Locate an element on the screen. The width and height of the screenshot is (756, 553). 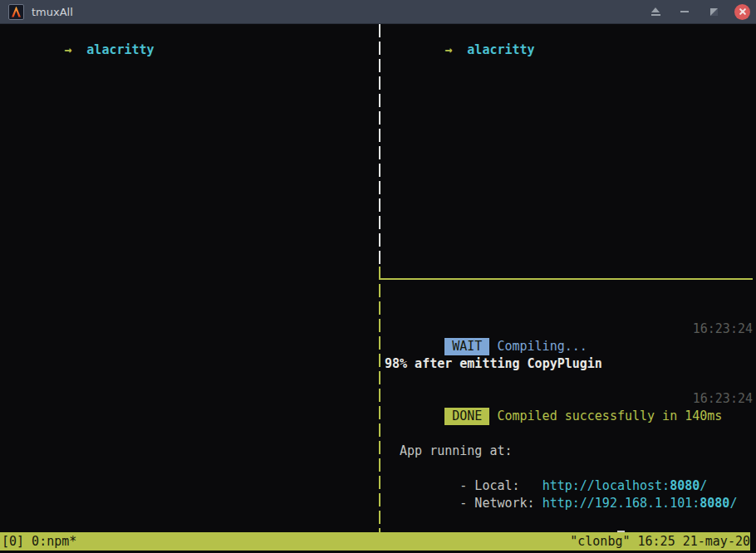
tmux-status-bar: [0] 0:npm* "clonbg" 16:25 21-may-20 is located at coordinates (378, 541).